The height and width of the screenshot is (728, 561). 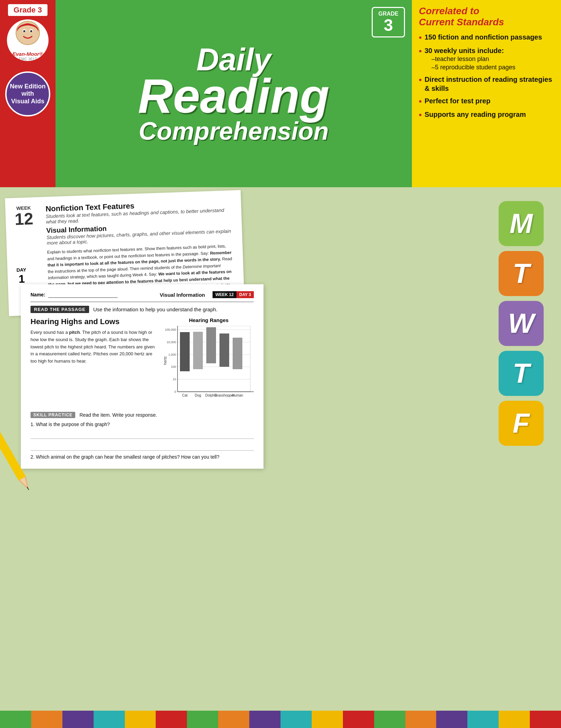 What do you see at coordinates (486, 17) in the screenshot?
I see `correlated-header: Correlated to Current Standards` at bounding box center [486, 17].